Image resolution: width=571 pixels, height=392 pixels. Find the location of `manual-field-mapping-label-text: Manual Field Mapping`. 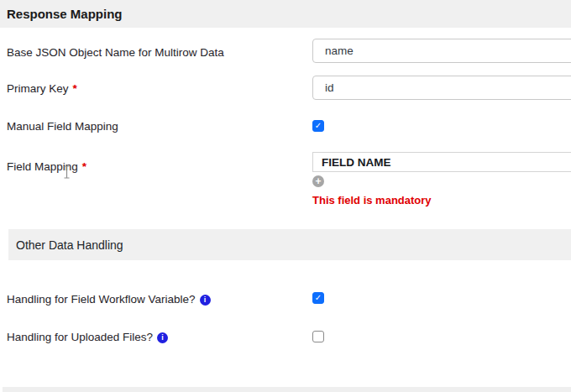

manual-field-mapping-label-text: Manual Field Mapping is located at coordinates (62, 127).